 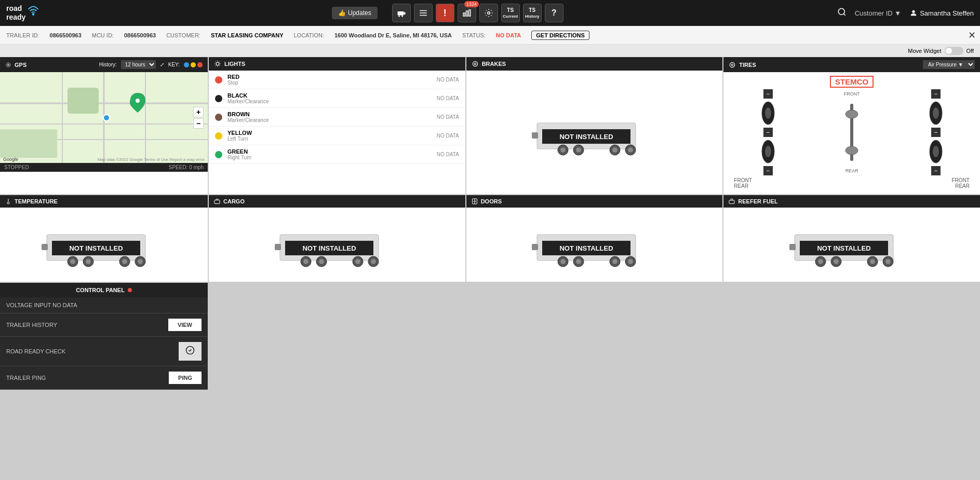 I want to click on rear-right-minus-btn-2: −, so click(x=936, y=171).